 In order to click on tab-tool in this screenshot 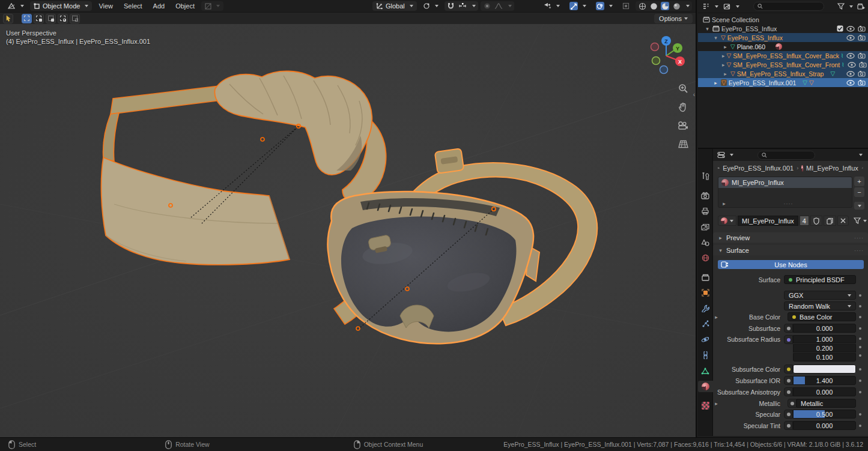, I will do `click(705, 177)`.